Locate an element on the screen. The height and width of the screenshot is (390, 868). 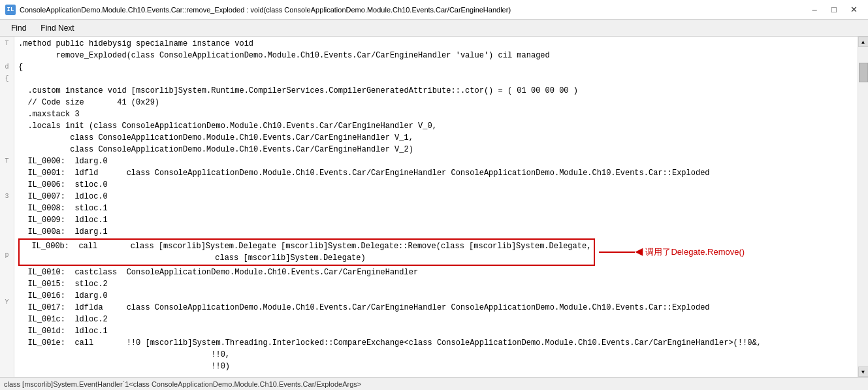
title-controls: – □ ✕ is located at coordinates (834, 10).